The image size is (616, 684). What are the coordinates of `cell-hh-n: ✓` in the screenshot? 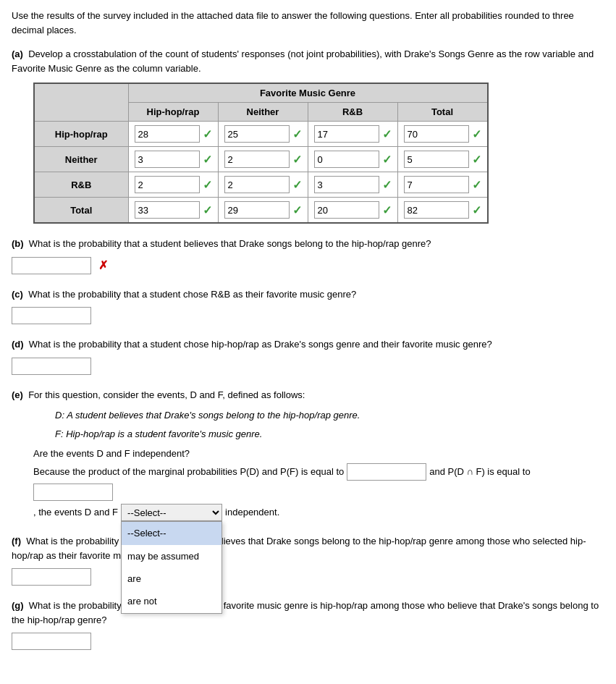 It's located at (263, 135).